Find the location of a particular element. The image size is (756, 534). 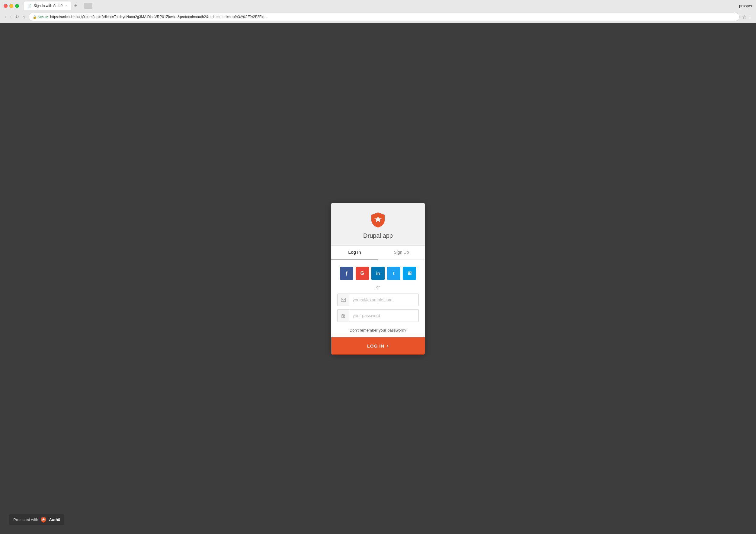

forward-button: › is located at coordinates (11, 17).